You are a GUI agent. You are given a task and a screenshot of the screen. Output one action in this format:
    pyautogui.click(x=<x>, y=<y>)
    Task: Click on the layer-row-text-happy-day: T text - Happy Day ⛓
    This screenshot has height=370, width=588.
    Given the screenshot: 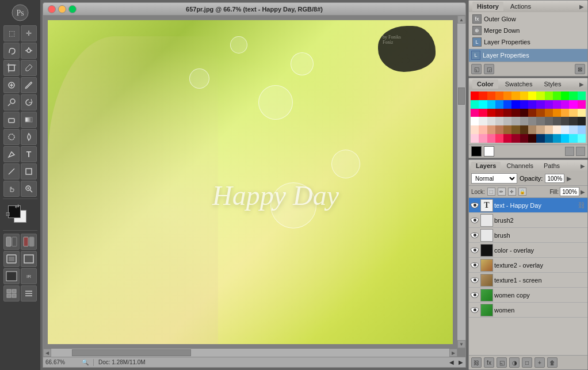 What is the action you would take?
    pyautogui.click(x=528, y=205)
    